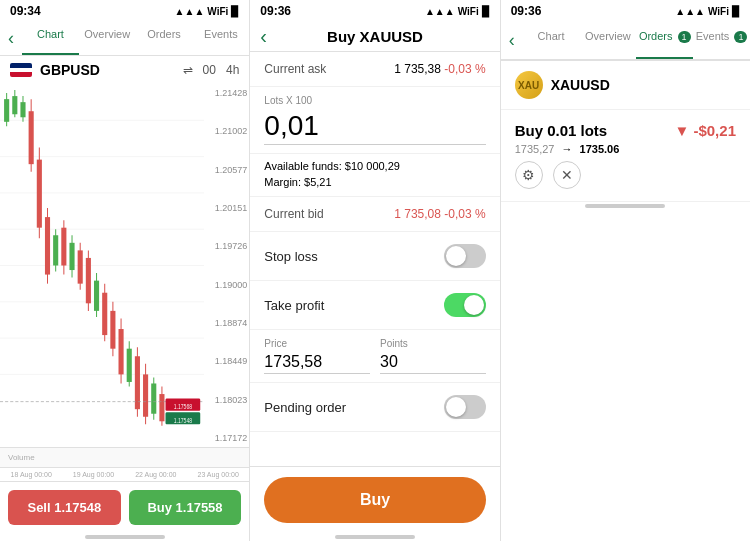 This screenshot has height=541, width=750. I want to click on take-profit-knob, so click(474, 305).